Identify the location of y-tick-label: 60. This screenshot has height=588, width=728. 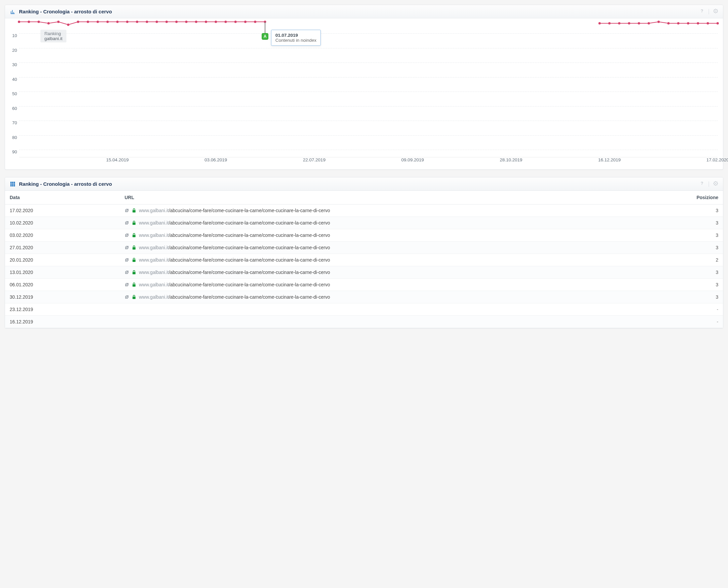
(12, 108).